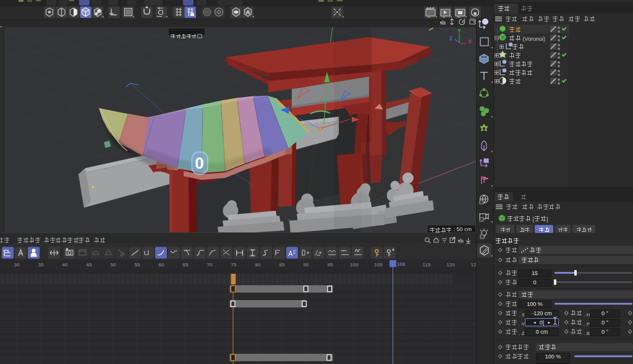  What do you see at coordinates (451, 265) in the screenshot?
I see `svg-text: 120` at bounding box center [451, 265].